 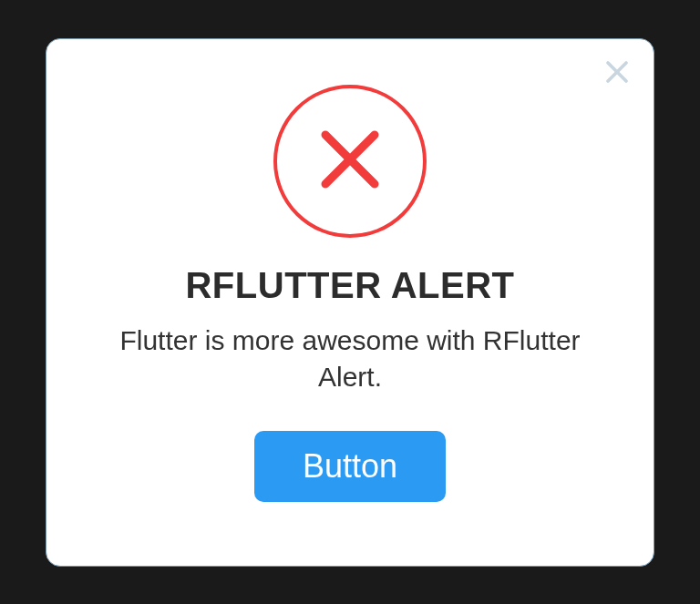 I want to click on dialog-title: RFLUTTER ALERT, so click(x=350, y=286).